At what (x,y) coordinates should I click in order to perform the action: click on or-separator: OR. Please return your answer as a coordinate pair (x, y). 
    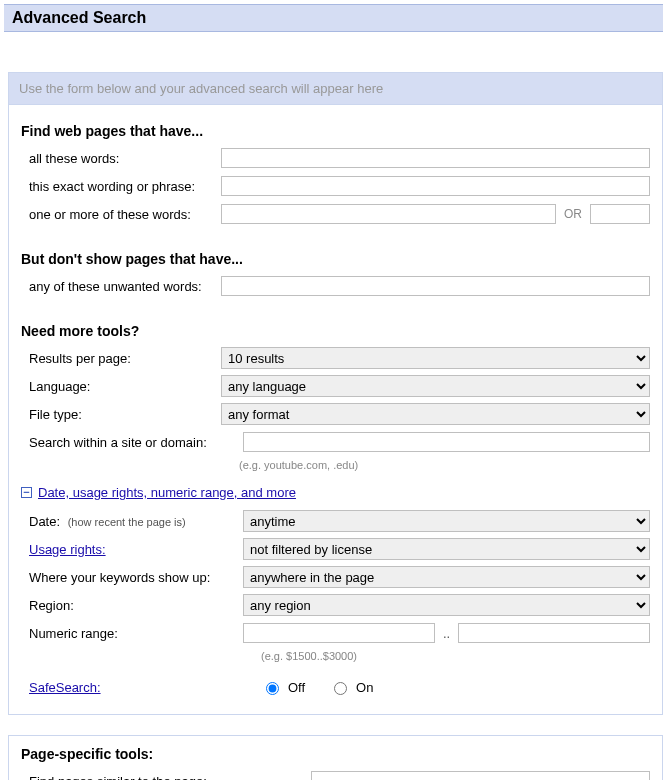
    Looking at the image, I should click on (573, 214).